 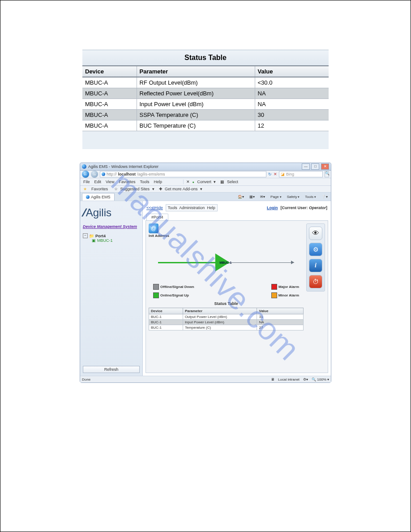 What do you see at coordinates (127, 182) in the screenshot?
I see `menu-favorites: Favorites` at bounding box center [127, 182].